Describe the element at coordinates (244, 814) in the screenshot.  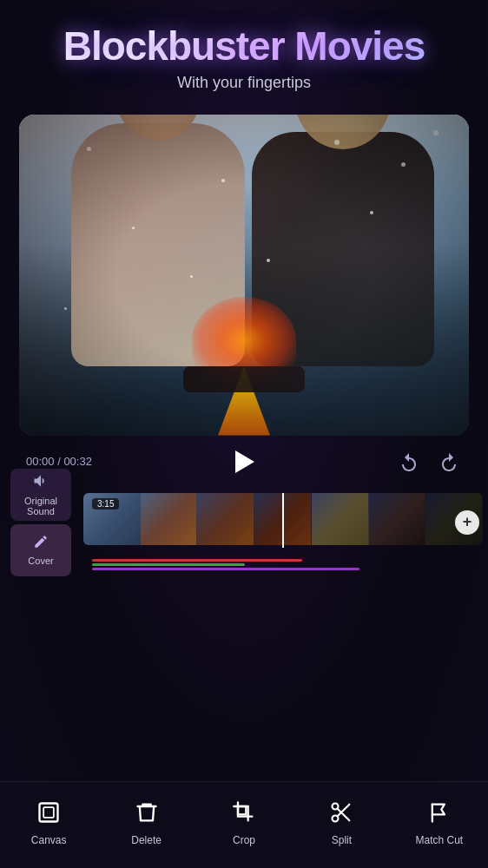
I see `crop-icon` at that location.